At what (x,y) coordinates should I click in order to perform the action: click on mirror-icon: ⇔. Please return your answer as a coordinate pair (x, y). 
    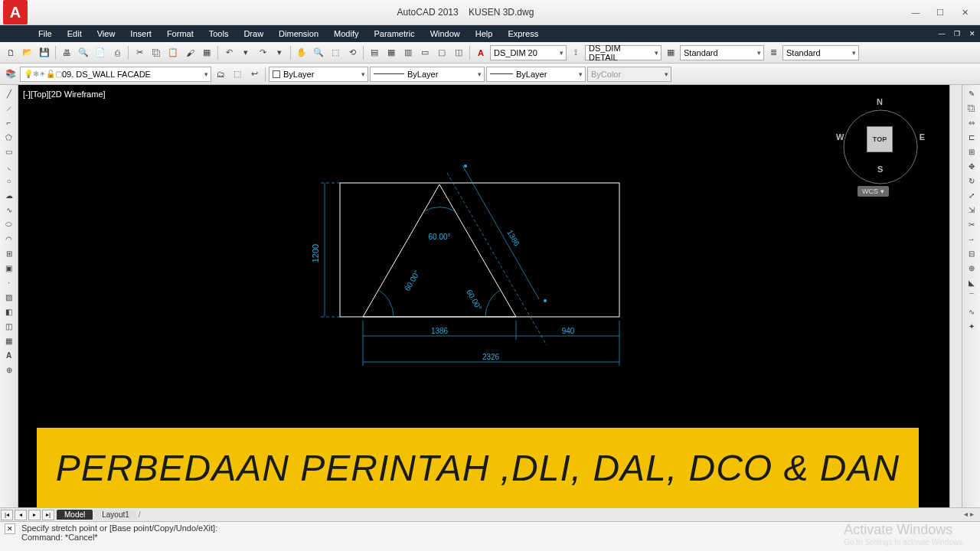
    Looking at the image, I should click on (972, 122).